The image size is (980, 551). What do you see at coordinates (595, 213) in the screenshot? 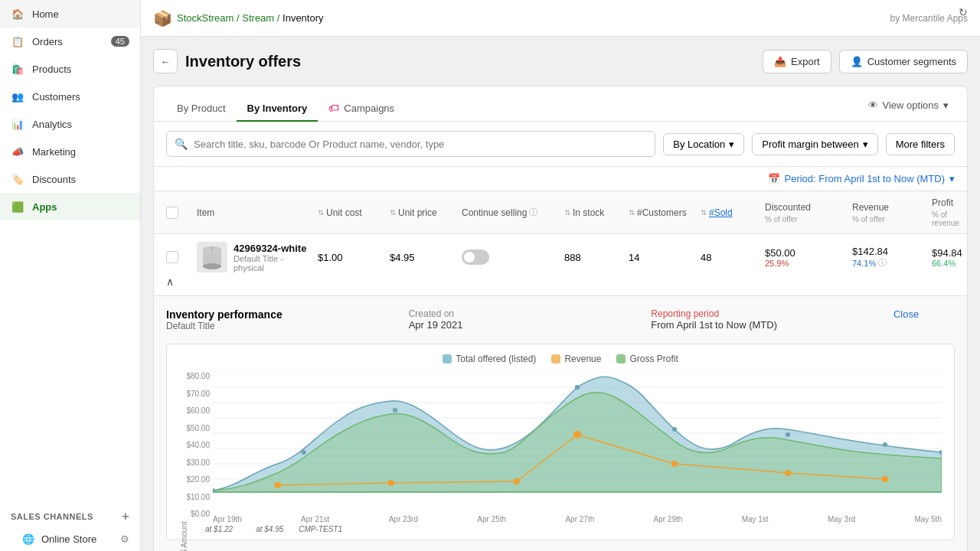
I see `col-in-stock: ⇅ In stock` at bounding box center [595, 213].